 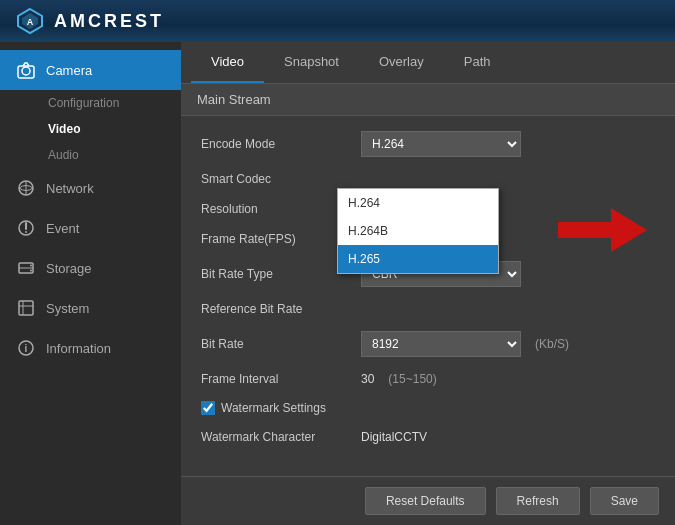 What do you see at coordinates (26, 308) in the screenshot?
I see `system-icon` at bounding box center [26, 308].